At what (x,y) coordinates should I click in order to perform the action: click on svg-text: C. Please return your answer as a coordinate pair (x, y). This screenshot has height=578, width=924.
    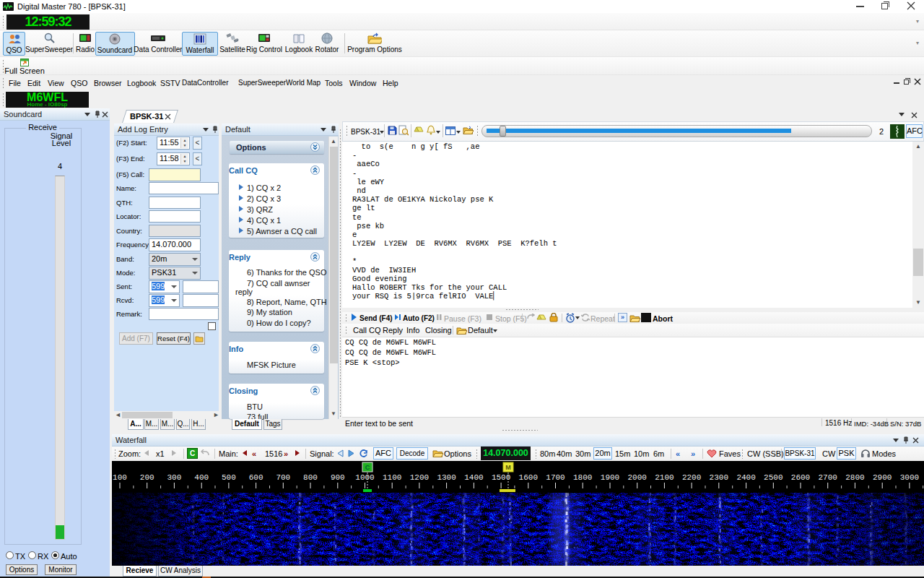
    Looking at the image, I should click on (368, 467).